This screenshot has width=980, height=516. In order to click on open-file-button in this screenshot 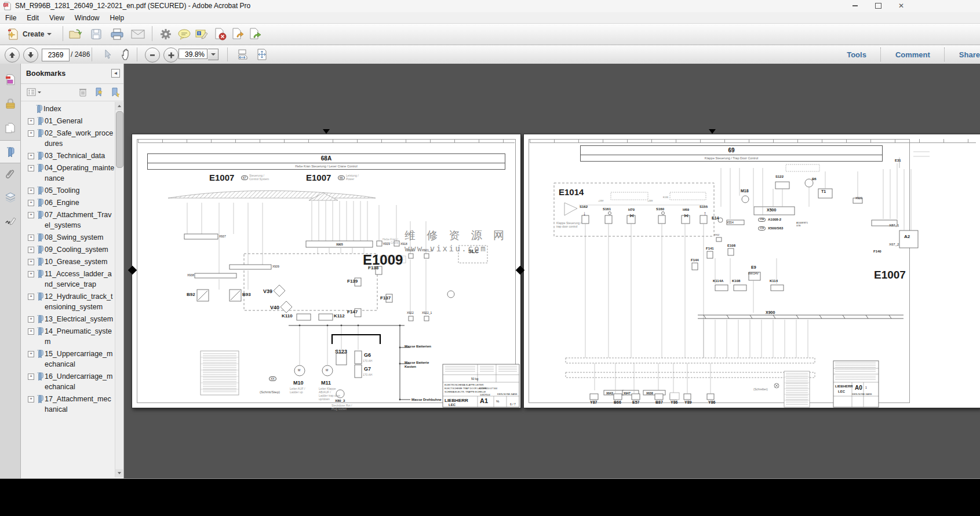, I will do `click(75, 34)`.